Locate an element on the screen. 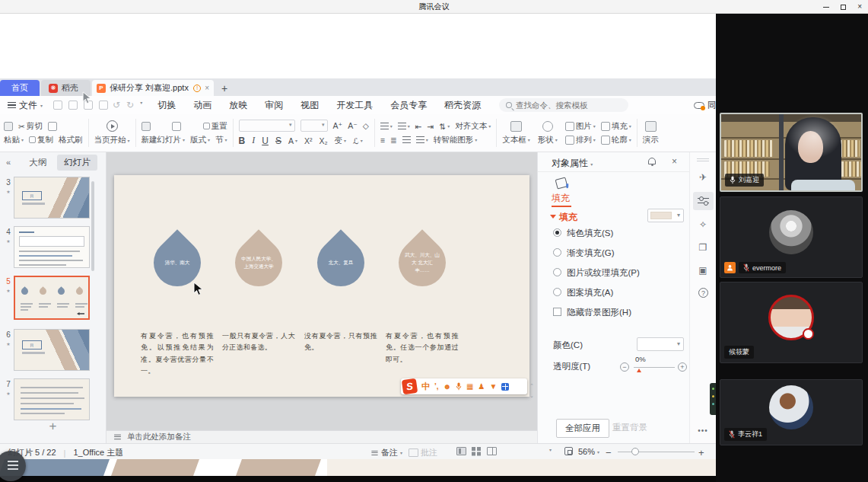 Image resolution: width=868 pixels, height=482 pixels. radio-pattern-fill is located at coordinates (557, 292).